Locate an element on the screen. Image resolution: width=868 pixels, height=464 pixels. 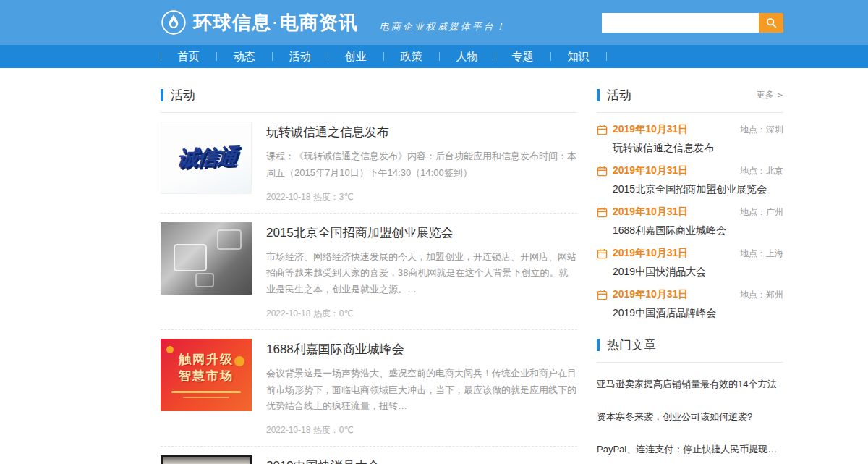
events-section-header: 活动 更多> is located at coordinates (690, 100).